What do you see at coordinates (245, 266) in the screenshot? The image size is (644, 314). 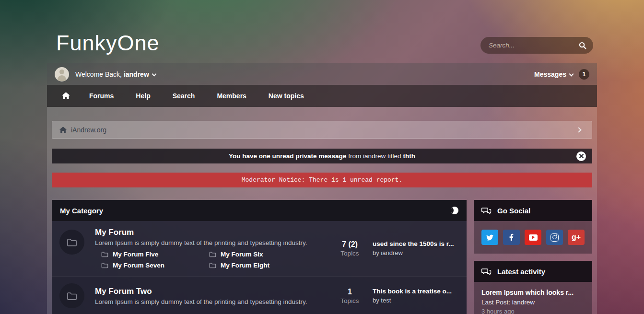 I see `subforum-label: My Forum Eight` at bounding box center [245, 266].